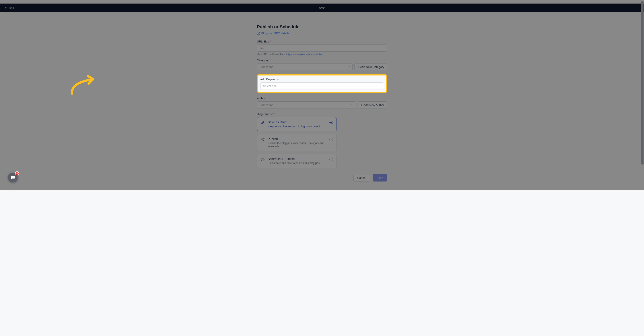  What do you see at coordinates (322, 48) in the screenshot?
I see `url-slug-input` at bounding box center [322, 48].